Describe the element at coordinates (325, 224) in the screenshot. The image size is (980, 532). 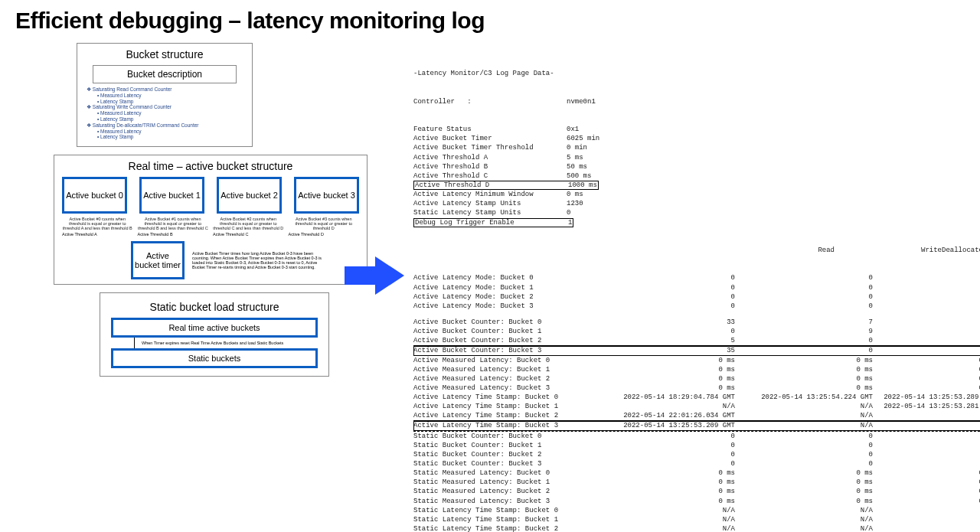
I see `bucket-desc: Active Bucket #3 counts when threshold i…` at that location.